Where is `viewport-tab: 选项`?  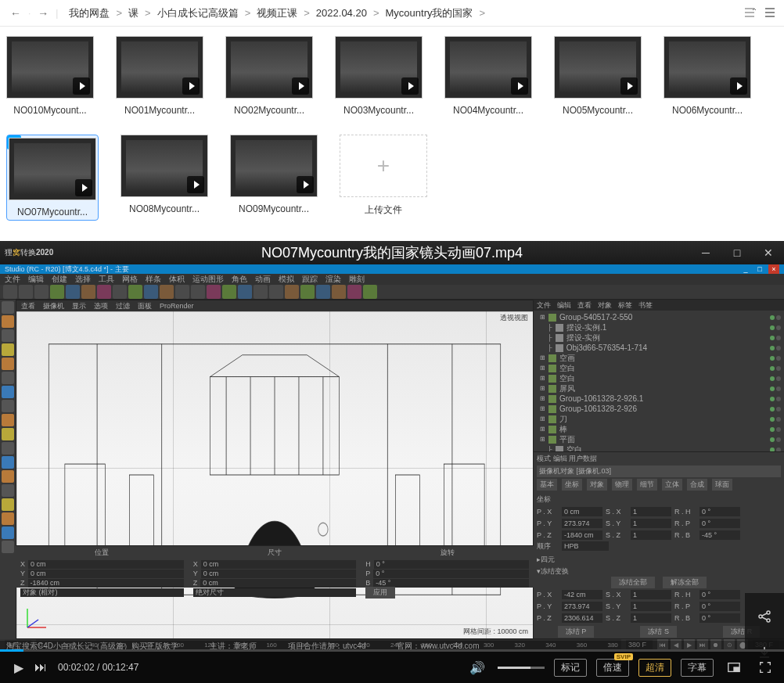
viewport-tab: 选项 is located at coordinates (101, 307).